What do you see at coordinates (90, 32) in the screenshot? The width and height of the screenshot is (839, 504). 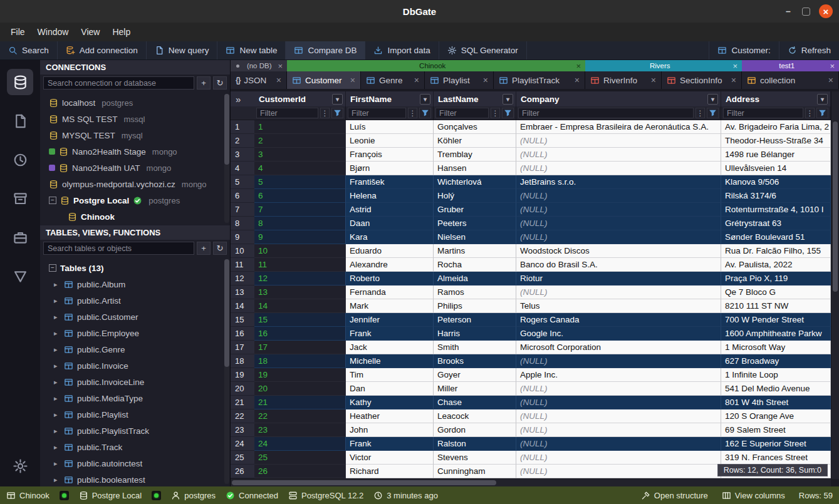 I see `menu-view: View` at bounding box center [90, 32].